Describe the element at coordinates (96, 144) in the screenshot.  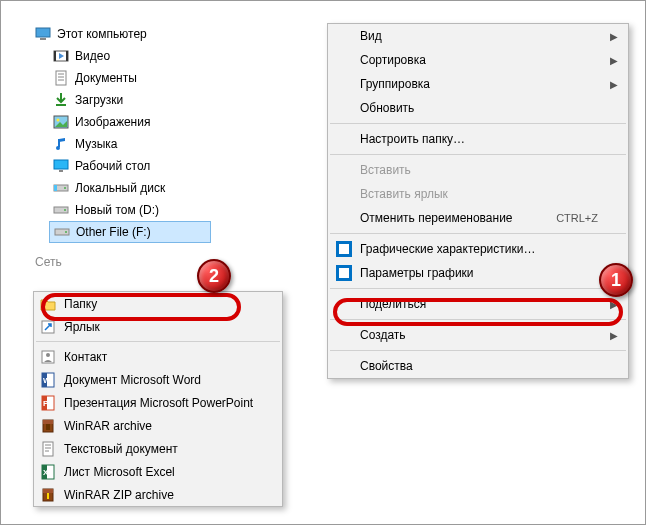
I see `tree-label: Музыка` at that location.